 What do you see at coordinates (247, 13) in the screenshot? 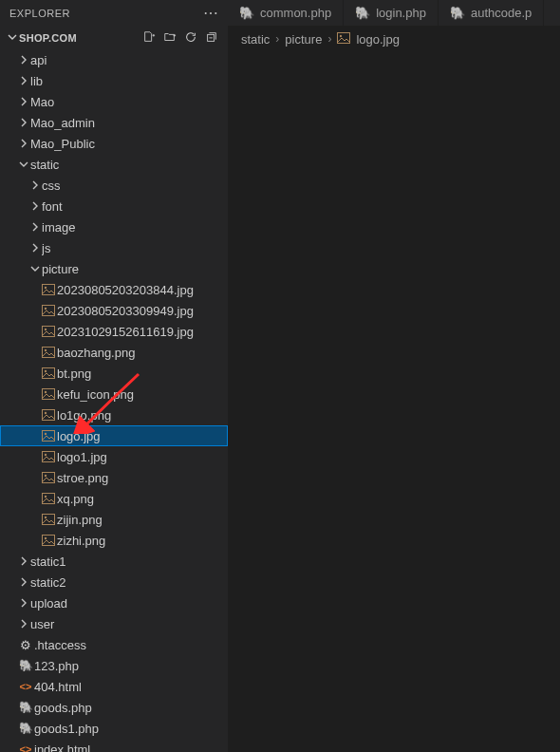
I see `php-file-icon: 🐘` at bounding box center [247, 13].